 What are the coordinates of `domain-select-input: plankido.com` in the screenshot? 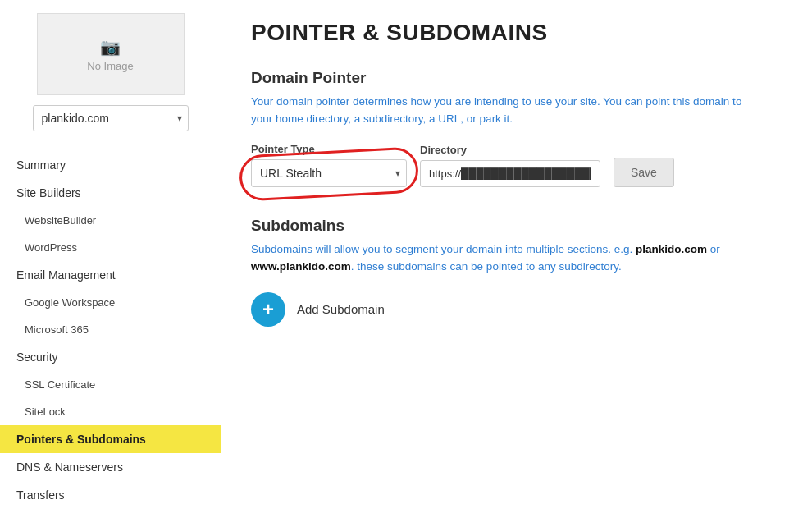 It's located at (111, 118).